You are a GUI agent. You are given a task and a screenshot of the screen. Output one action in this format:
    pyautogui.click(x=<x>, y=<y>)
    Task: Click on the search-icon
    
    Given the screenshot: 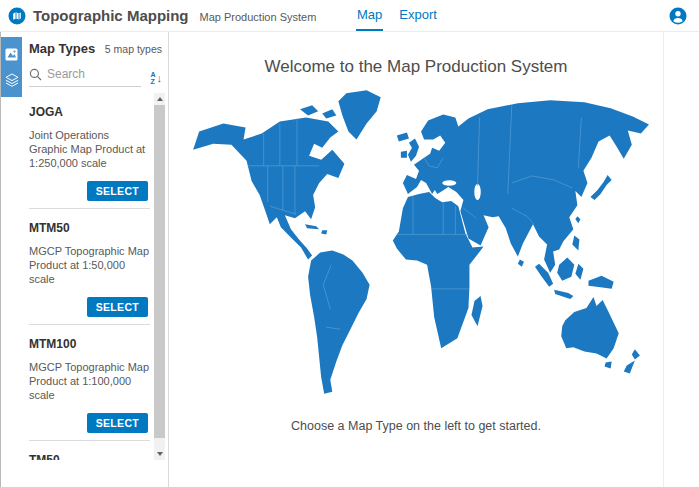 What is the action you would take?
    pyautogui.click(x=36, y=74)
    